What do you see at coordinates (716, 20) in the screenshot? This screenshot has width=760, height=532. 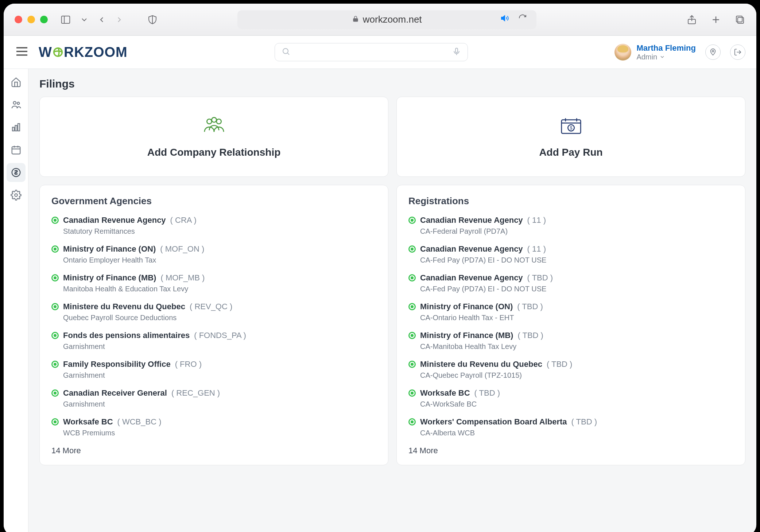 I see `new-tab-icon` at bounding box center [716, 20].